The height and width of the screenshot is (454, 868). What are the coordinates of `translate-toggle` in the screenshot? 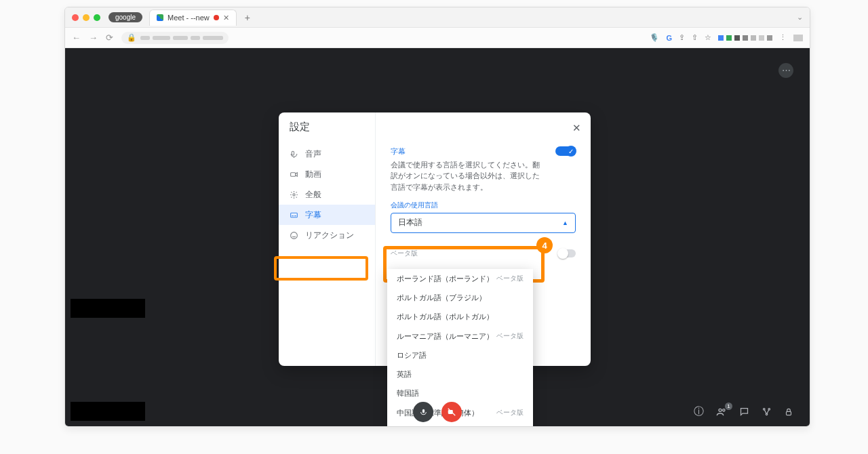 It's located at (567, 253).